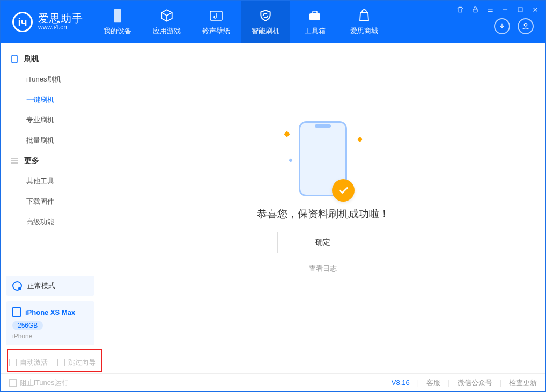 The height and width of the screenshot is (392, 546). What do you see at coordinates (323, 126) in the screenshot?
I see `phone-notch-icon` at bounding box center [323, 126].